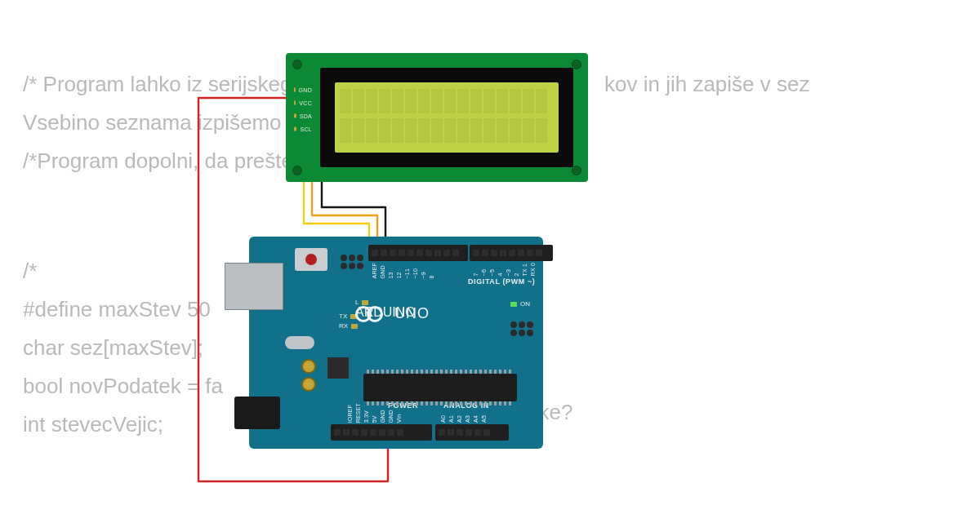 The width and height of the screenshot is (980, 514). I want to click on on-led: ON, so click(520, 304).